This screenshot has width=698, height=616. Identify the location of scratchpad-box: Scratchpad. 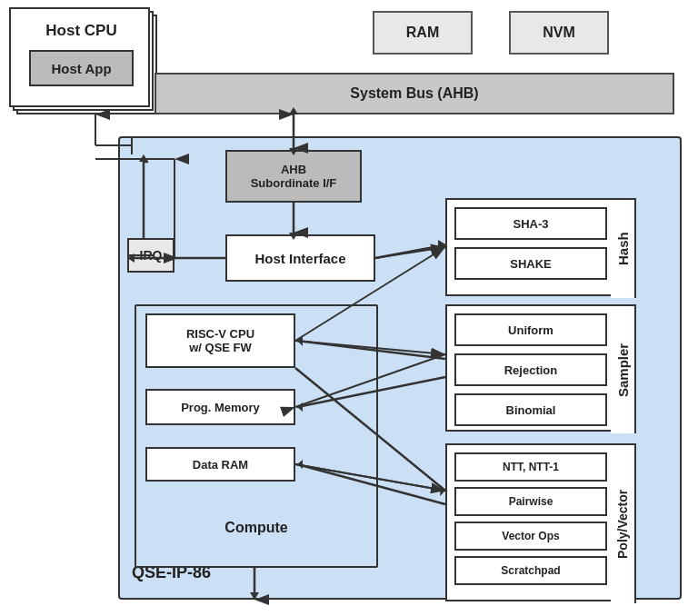
(531, 571).